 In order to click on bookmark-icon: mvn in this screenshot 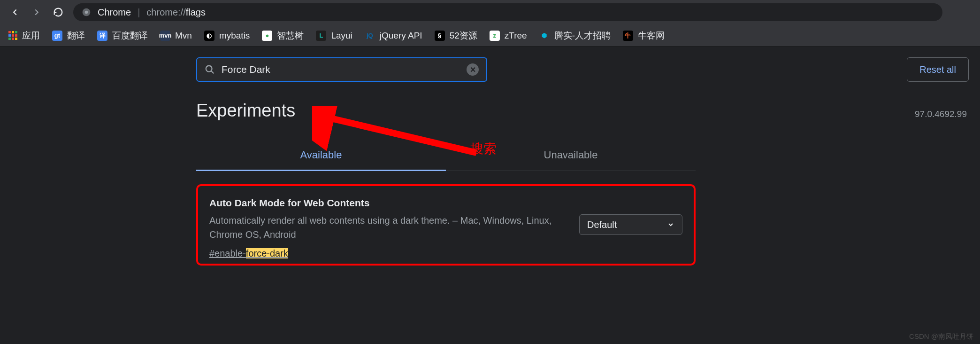, I will do `click(165, 36)`.